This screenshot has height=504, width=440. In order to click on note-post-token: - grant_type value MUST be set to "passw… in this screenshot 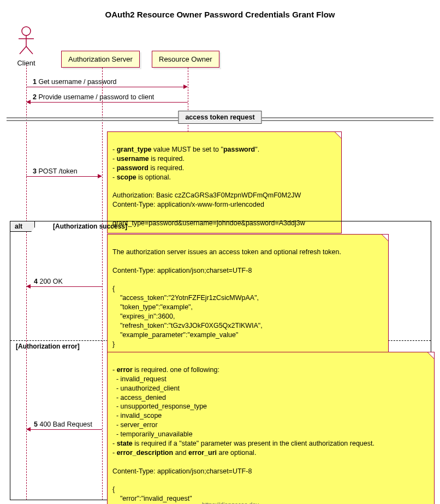, I will do `click(224, 182)`.